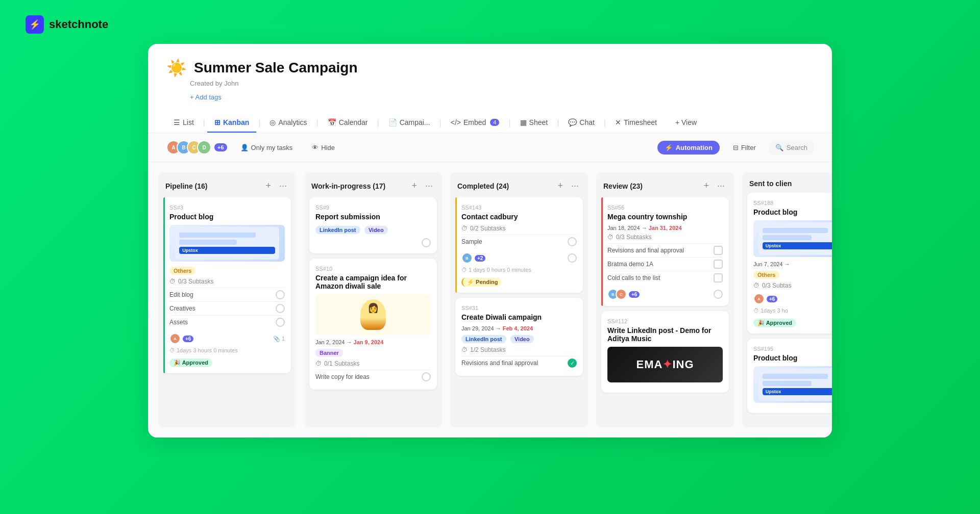 This screenshot has height=514, width=980. I want to click on card-ss9-footer, so click(373, 243).